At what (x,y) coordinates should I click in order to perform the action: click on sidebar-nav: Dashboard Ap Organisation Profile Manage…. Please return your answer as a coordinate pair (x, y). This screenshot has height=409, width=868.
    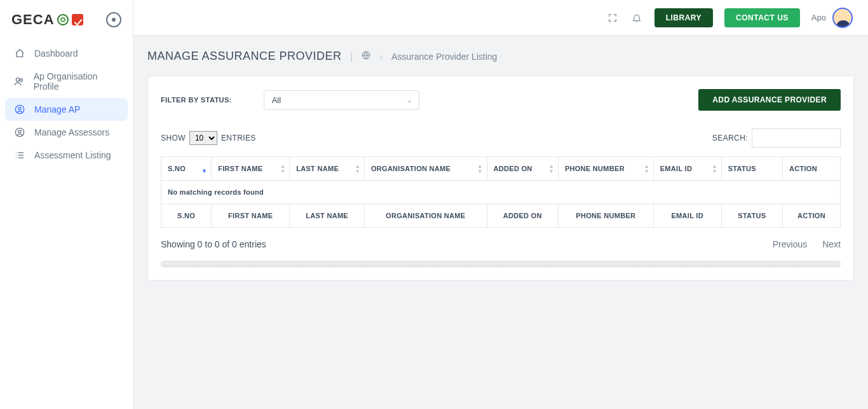
    Looking at the image, I should click on (66, 104).